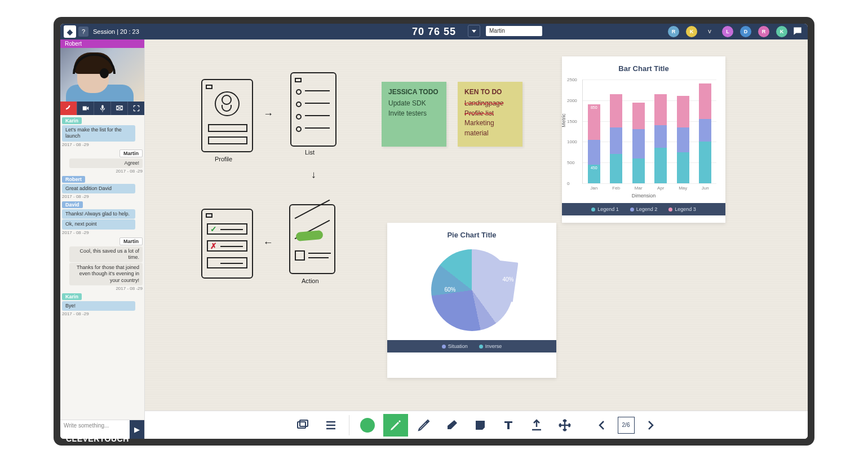 The height and width of the screenshot is (476, 868). I want to click on sketch-list: List, so click(316, 114).